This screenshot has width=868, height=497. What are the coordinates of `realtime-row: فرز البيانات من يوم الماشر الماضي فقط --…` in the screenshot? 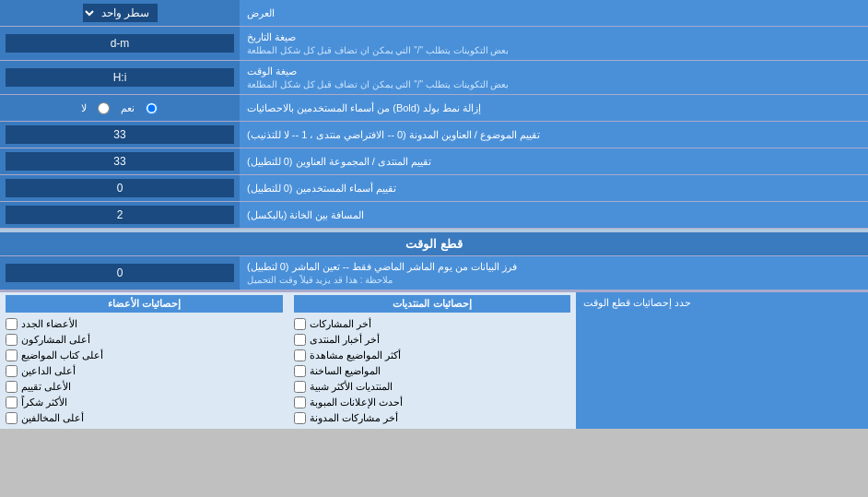 It's located at (434, 273).